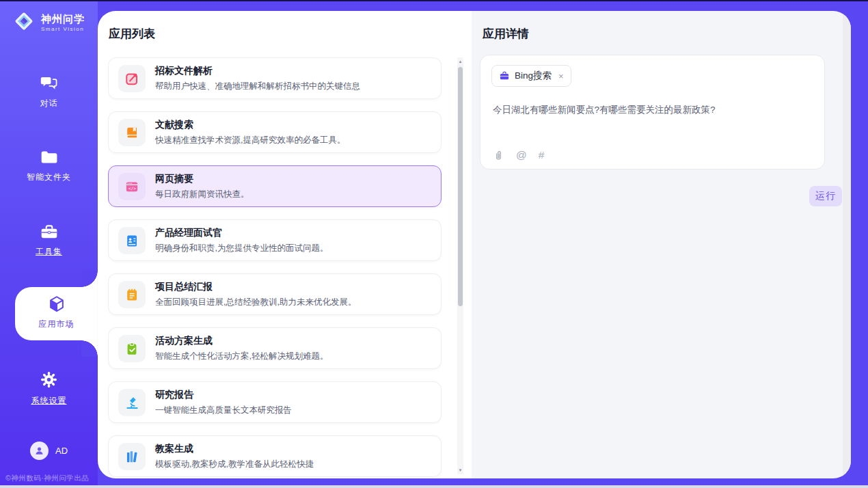 This screenshot has height=488, width=868. I want to click on app-card-教案生成: 教案生成模板驱动,教案秒成,教学准备从此轻松快捷, so click(275, 457).